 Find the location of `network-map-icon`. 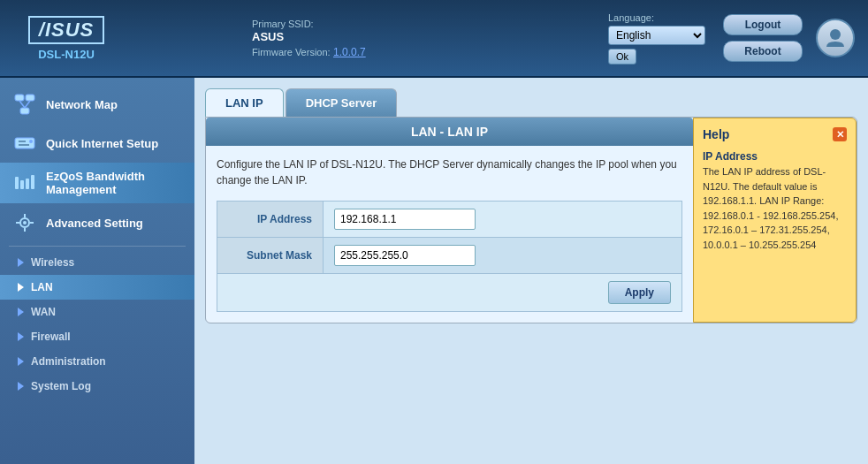

network-map-icon is located at coordinates (25, 104).